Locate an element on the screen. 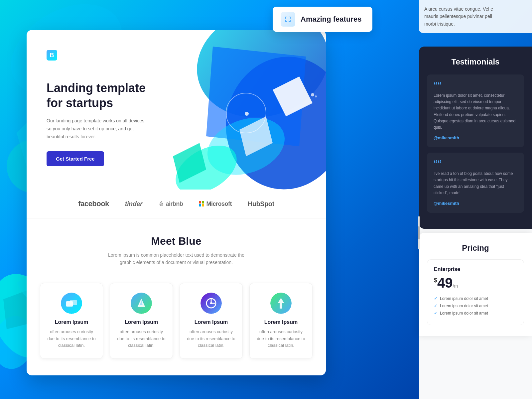 The height and width of the screenshot is (399, 532). scrollbar-track is located at coordinates (419, 233).